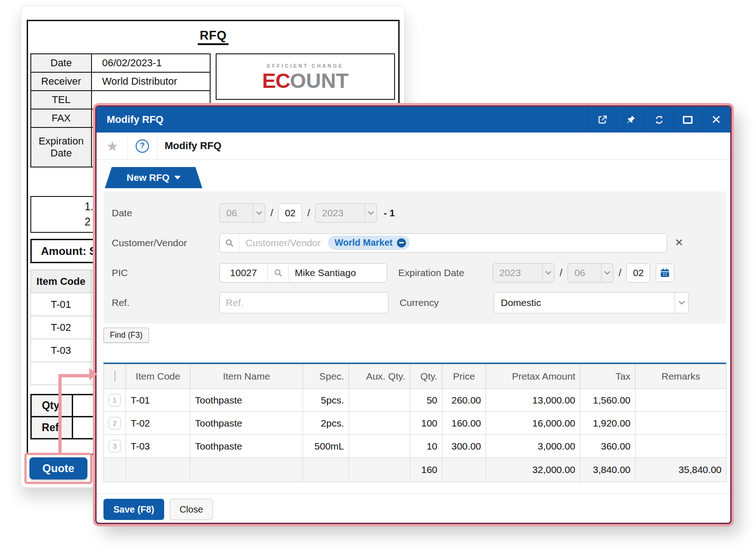  Describe the element at coordinates (52, 428) in the screenshot. I see `ref-label: Ref.` at that location.